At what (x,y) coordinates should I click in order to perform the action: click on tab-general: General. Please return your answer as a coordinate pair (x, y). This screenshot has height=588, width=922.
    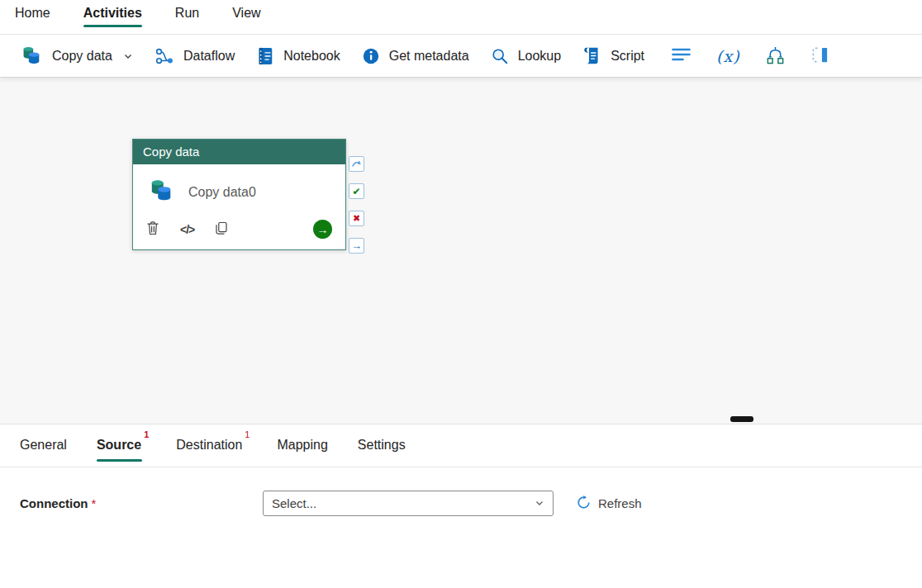
    Looking at the image, I should click on (45, 446).